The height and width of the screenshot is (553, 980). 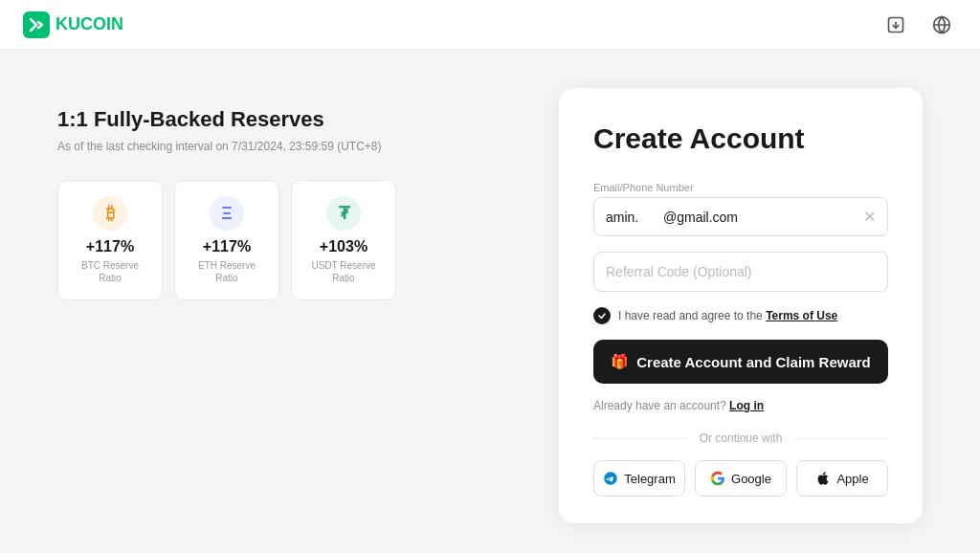 What do you see at coordinates (344, 272) in the screenshot?
I see `usdt-label: USDT Reserve Ratio` at bounding box center [344, 272].